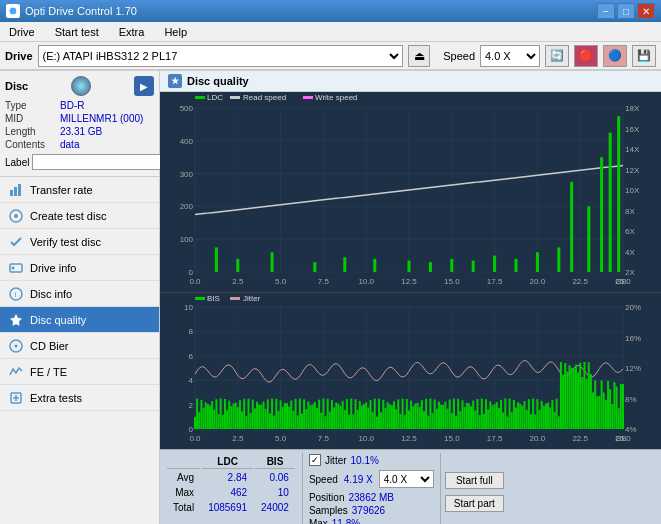 The height and width of the screenshot is (524, 661). I want to click on start-full-button: Start full, so click(474, 480).